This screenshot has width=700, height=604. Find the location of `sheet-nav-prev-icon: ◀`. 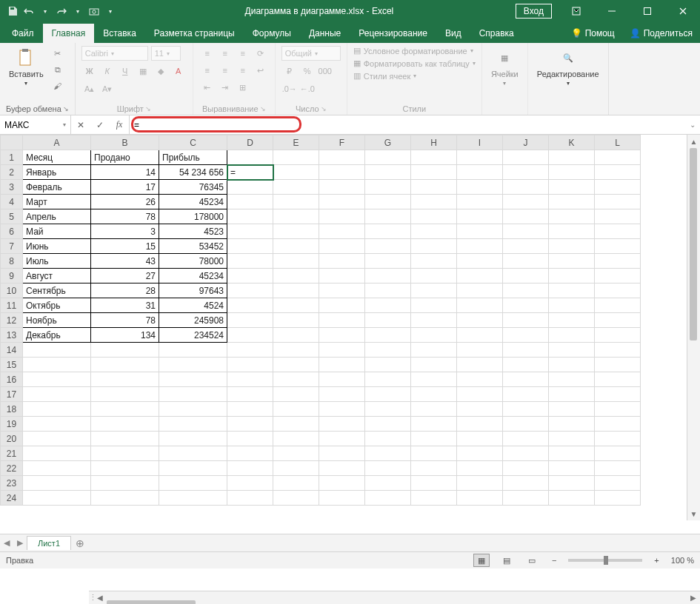

sheet-nav-prev-icon: ◀ is located at coordinates (7, 543).